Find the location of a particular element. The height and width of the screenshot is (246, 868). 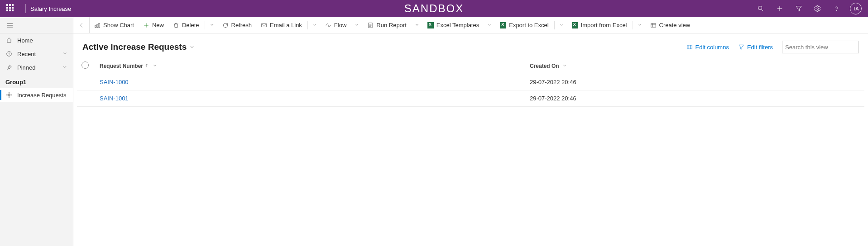

run-report-button: Run Report is located at coordinates (387, 25).